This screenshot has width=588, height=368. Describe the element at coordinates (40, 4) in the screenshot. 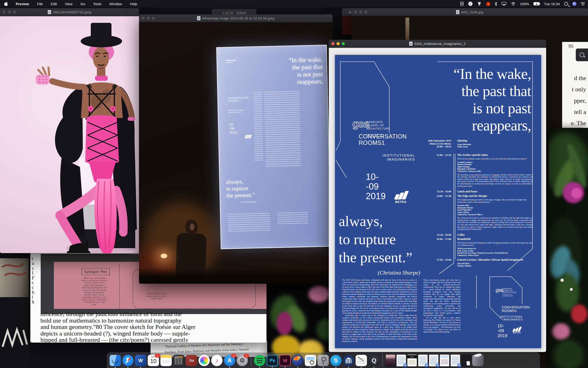

I see `menu-item-file: File` at that location.